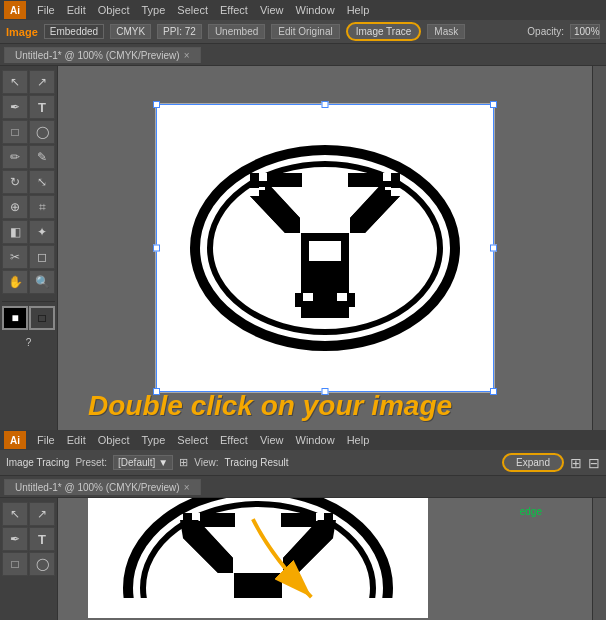 The width and height of the screenshot is (606, 620). I want to click on bottom-menu-select: Select, so click(192, 440).